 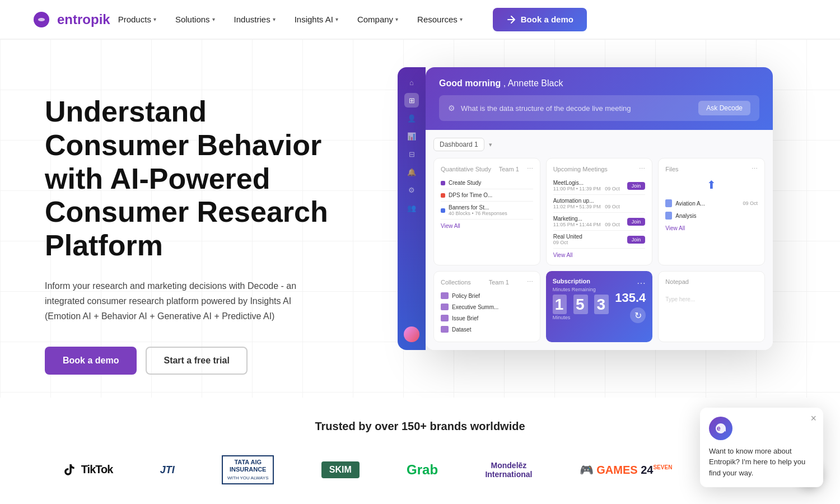 What do you see at coordinates (412, 190) in the screenshot?
I see `sidebar-gear-icon: ⚙` at bounding box center [412, 190].